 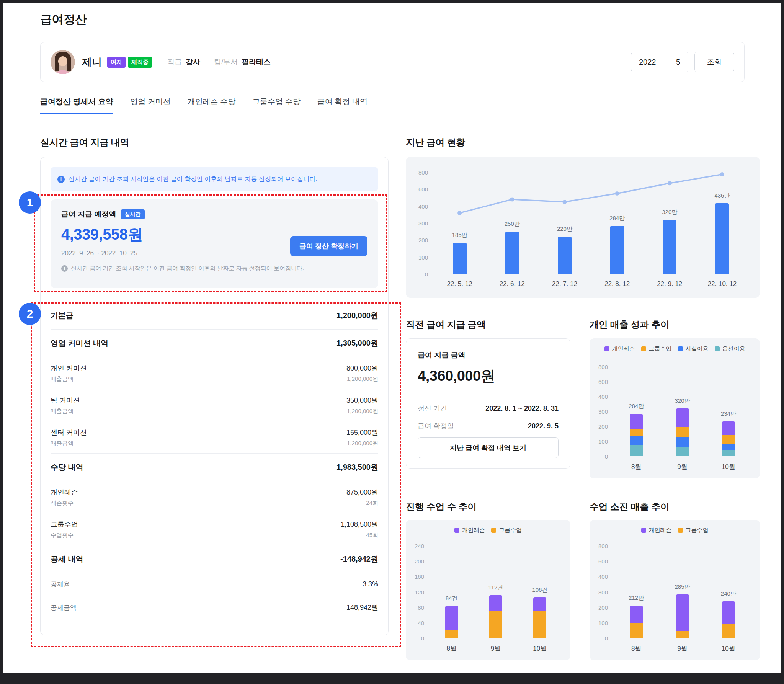 I want to click on legend-item: 그룹수업, so click(x=506, y=531).